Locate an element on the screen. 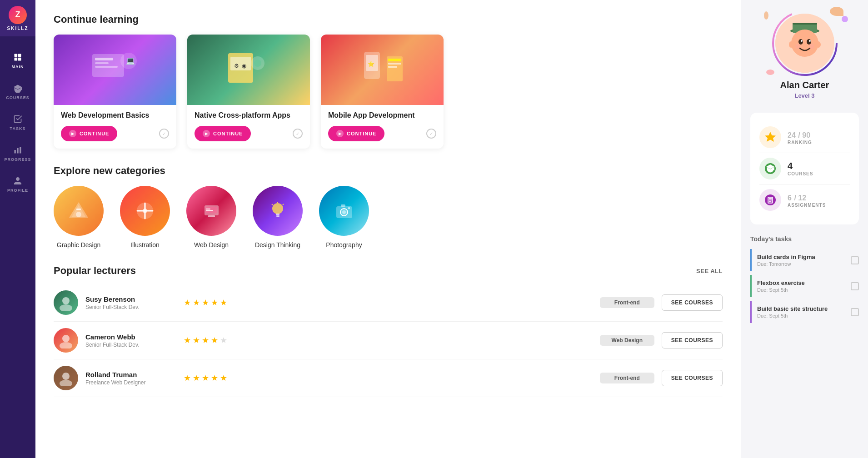  task-item-2: Flexbox exercise Due: Sept 5th is located at coordinates (804, 286).